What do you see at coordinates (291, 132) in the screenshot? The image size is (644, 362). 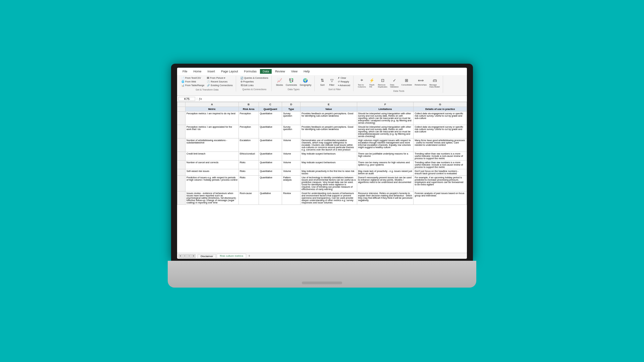 I see `cell-type-2: Survey question` at bounding box center [291, 132].